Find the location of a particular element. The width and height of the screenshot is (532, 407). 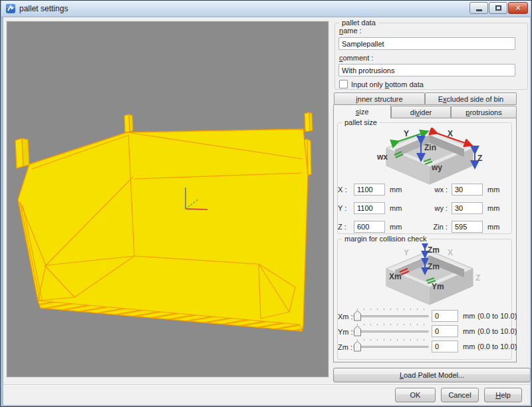

z-unit: mm is located at coordinates (396, 227).